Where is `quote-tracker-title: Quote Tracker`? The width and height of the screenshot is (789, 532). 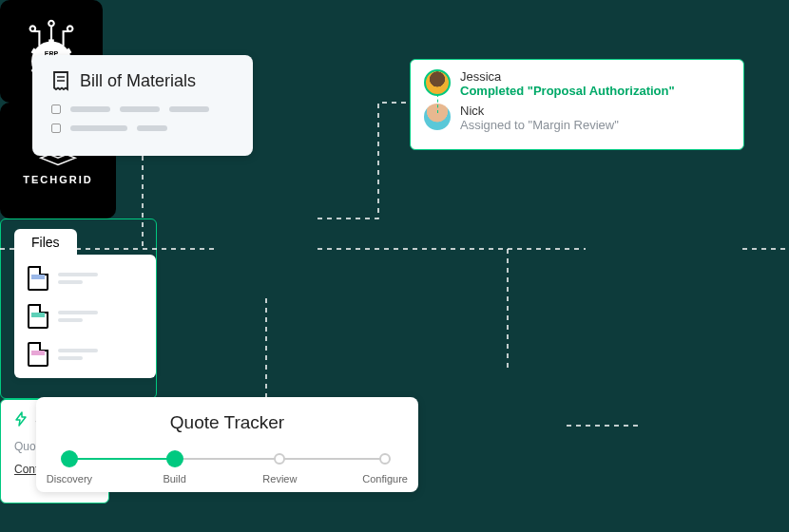
quote-tracker-title: Quote Tracker is located at coordinates (227, 423).